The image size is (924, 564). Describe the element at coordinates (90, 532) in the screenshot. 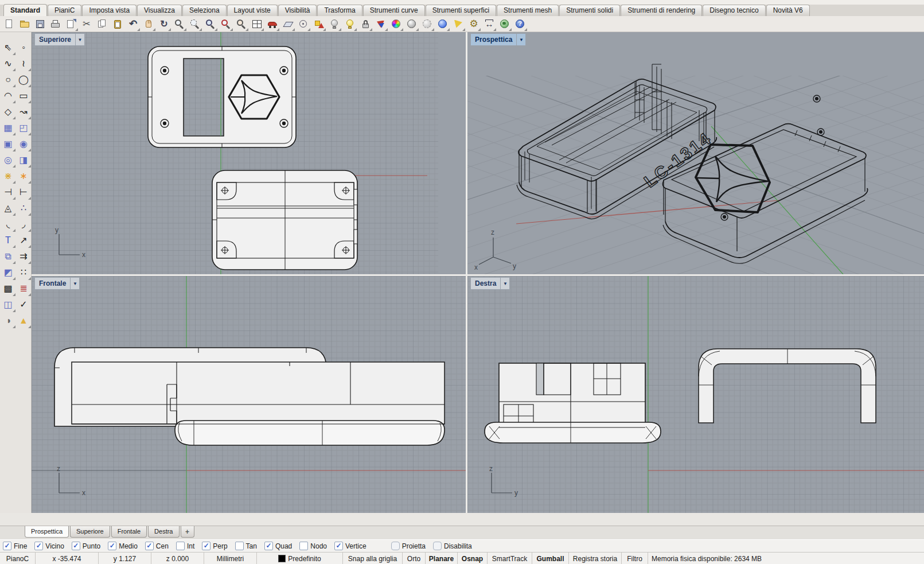

I see `viewport-tab-superiore: Superiore` at that location.